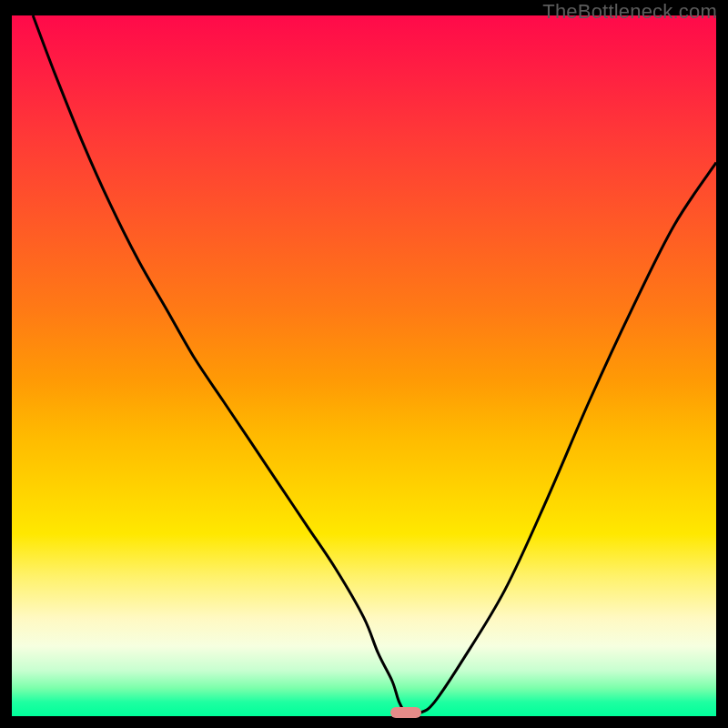  I want to click on valley-marker, so click(406, 713).